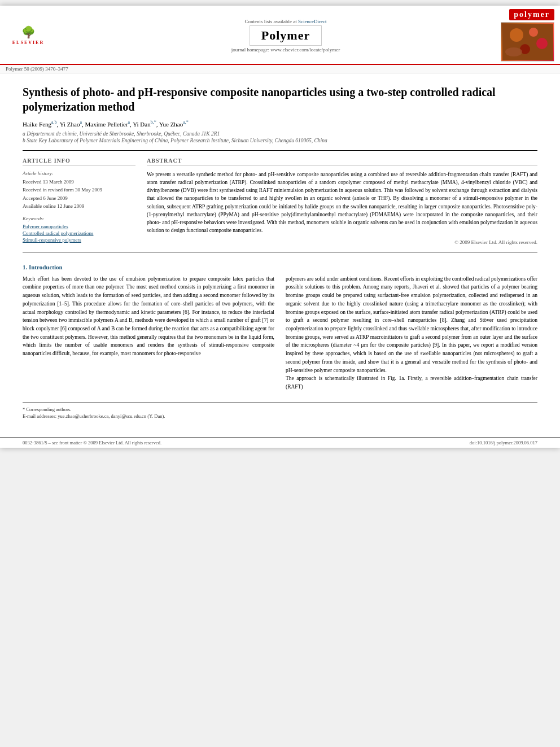  I want to click on revised-date: Received in revised form 30 May 2009, so click(79, 190).